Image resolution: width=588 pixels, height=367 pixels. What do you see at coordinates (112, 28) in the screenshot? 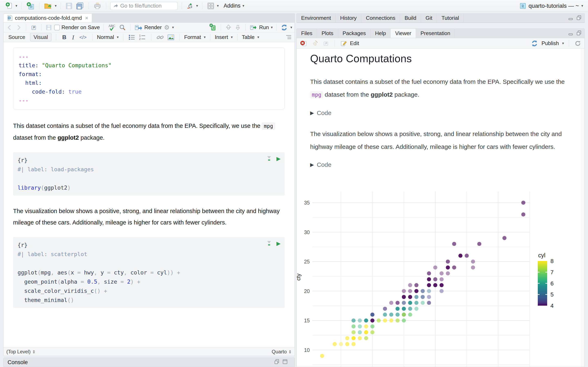
I see `spellcheck-icon: ABC` at bounding box center [112, 28].